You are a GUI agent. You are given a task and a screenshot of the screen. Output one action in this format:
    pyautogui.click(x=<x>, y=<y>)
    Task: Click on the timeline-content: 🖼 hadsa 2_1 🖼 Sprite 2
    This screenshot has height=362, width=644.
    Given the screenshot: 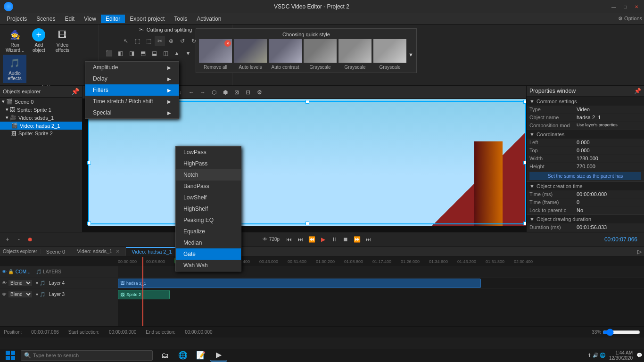 What is the action you would take?
    pyautogui.click(x=381, y=296)
    